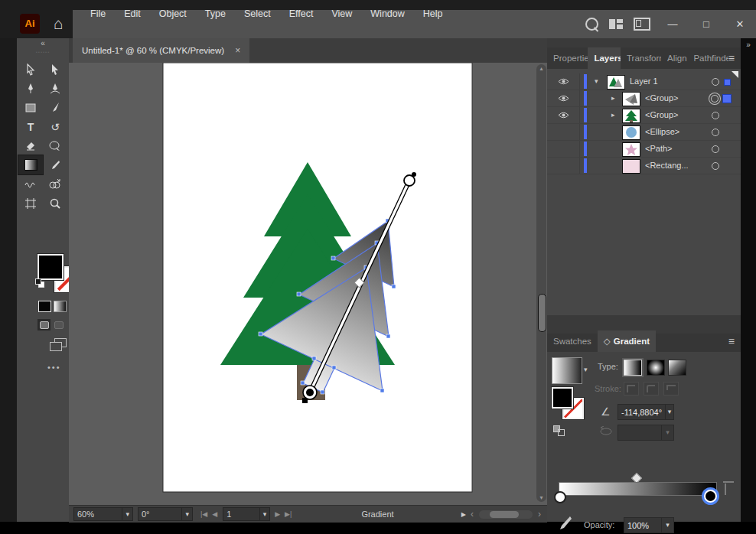  Describe the element at coordinates (644, 99) in the screenshot. I see `layer-row-group-gradient: ▸ <Group>` at that location.